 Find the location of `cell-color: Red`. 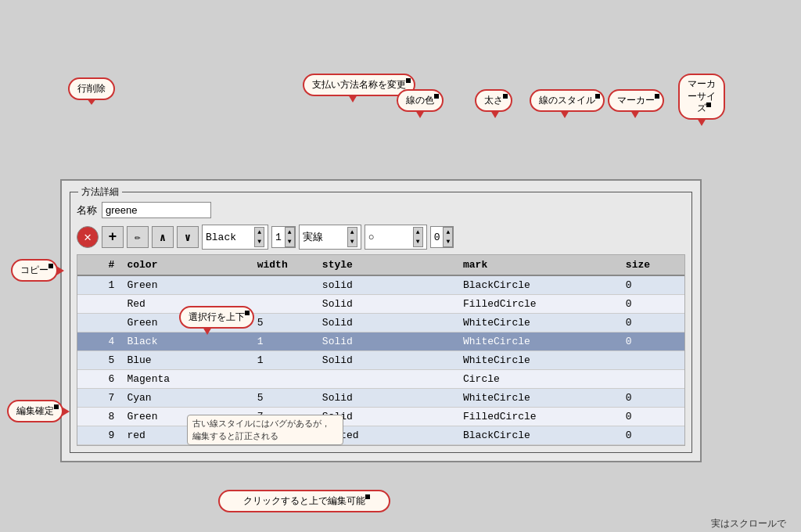

cell-color: Red is located at coordinates (185, 304).